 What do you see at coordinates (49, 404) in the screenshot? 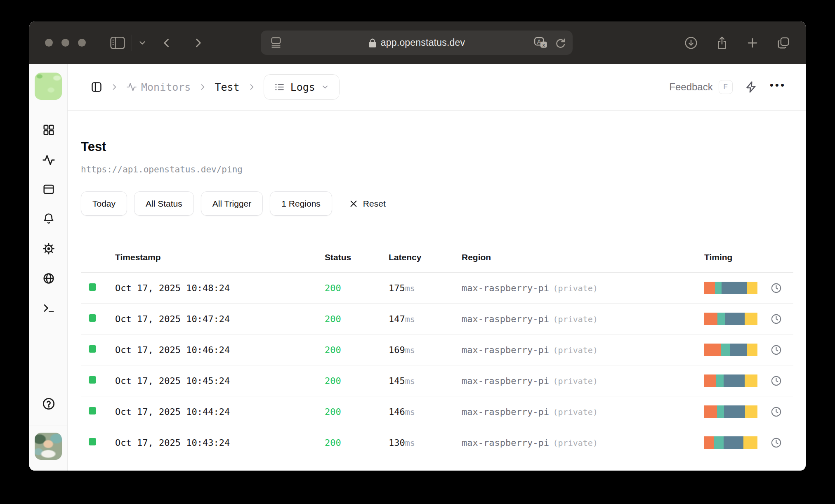
I see `help-icon` at bounding box center [49, 404].